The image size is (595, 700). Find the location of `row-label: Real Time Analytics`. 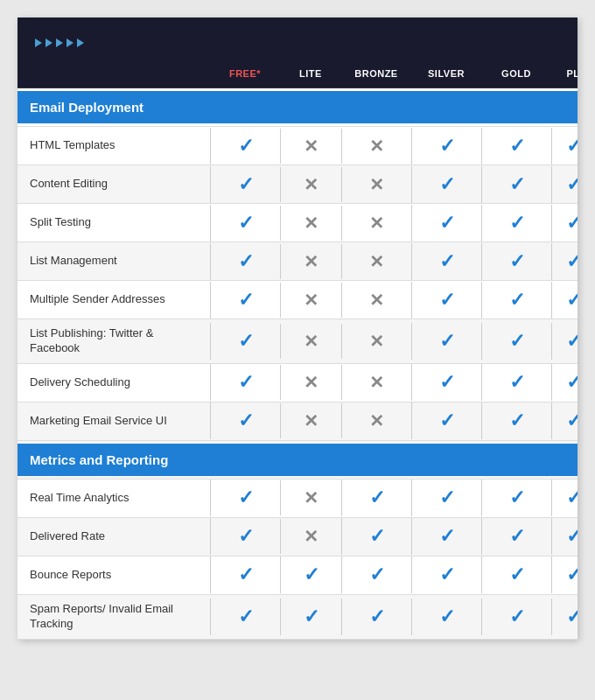

row-label: Real Time Analytics is located at coordinates (114, 499).